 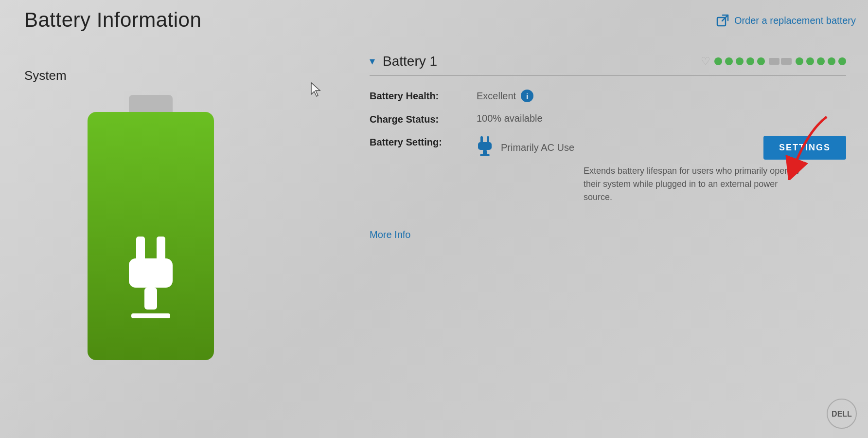 I want to click on battery-collapse-chevron: ▾, so click(x=372, y=61).